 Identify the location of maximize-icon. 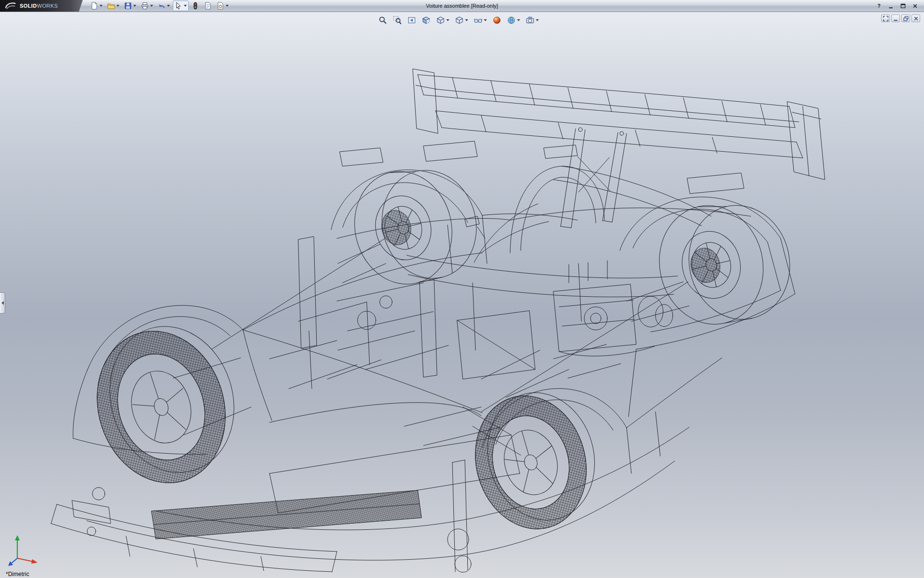
(903, 6).